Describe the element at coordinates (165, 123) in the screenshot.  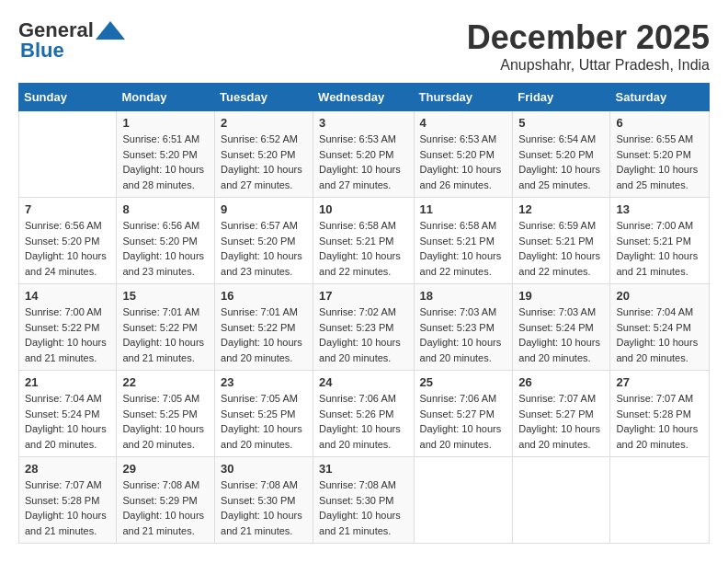
I see `day-number: 1` at that location.